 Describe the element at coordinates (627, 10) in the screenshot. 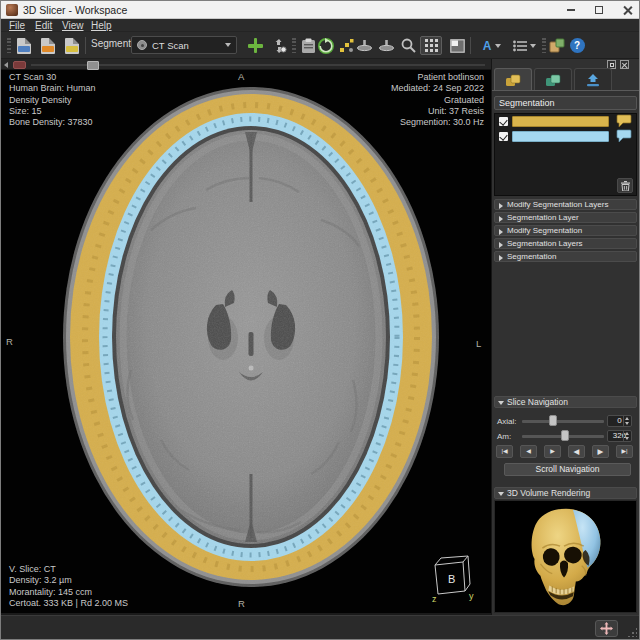

I see `close-button` at that location.